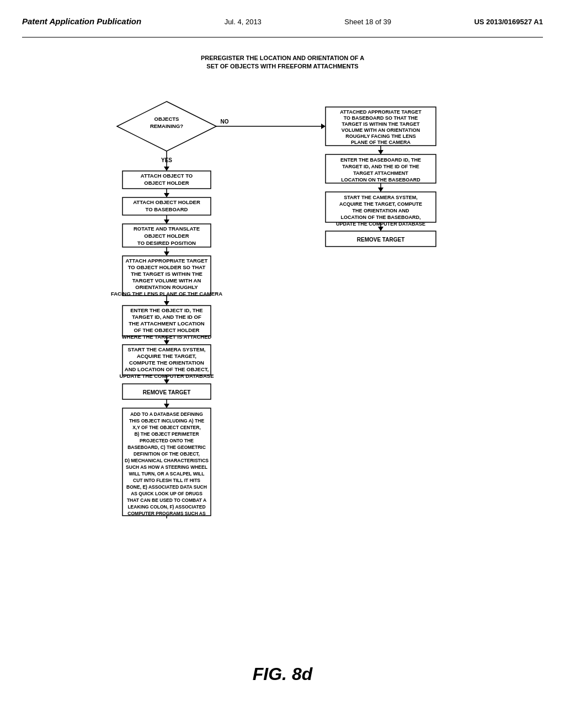 The width and height of the screenshot is (565, 728). What do you see at coordinates (82, 21) in the screenshot?
I see `publication-label: Patent Application Publication` at bounding box center [82, 21].